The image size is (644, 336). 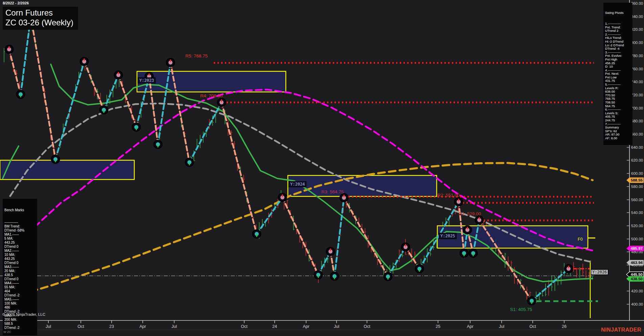 I want to click on price-axis-label: 420.00, so click(x=637, y=291).